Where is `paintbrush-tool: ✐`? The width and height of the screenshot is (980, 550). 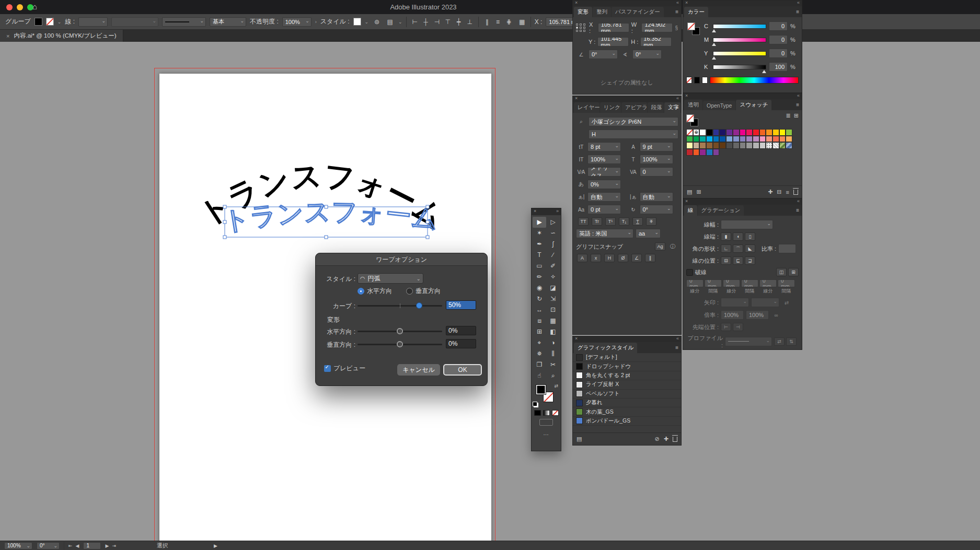
paintbrush-tool: ✐ is located at coordinates (553, 266).